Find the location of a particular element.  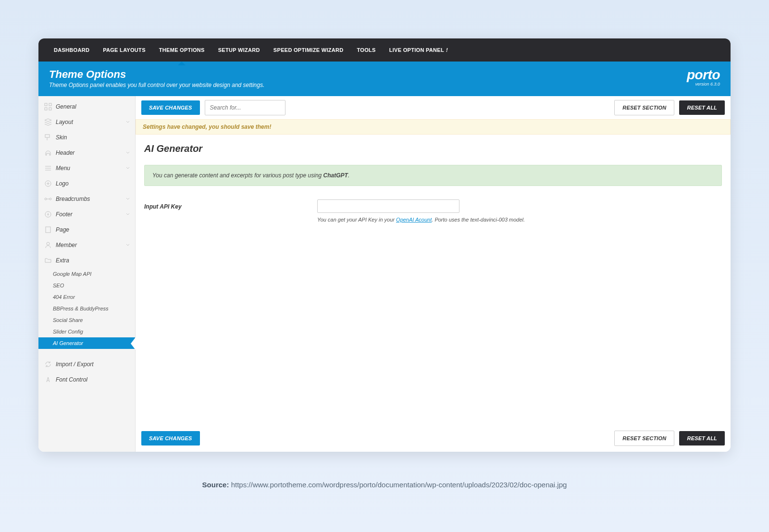

sidebar-item-header: Header is located at coordinates (87, 153).